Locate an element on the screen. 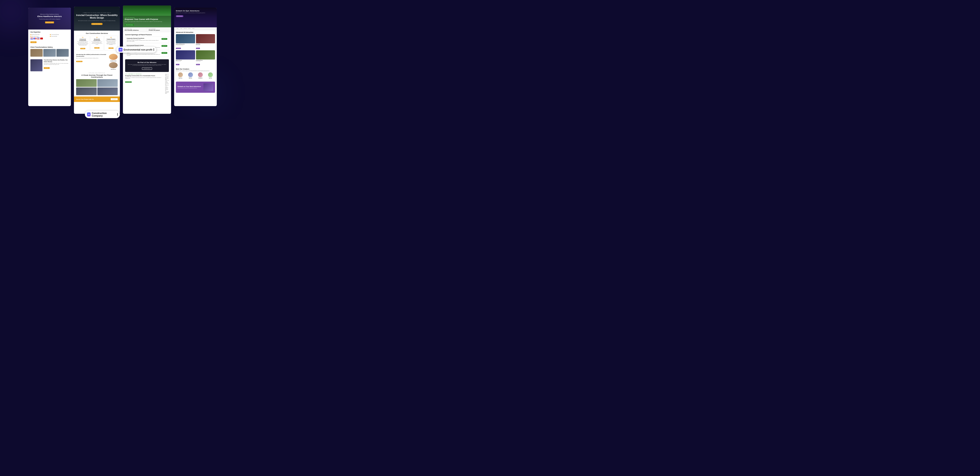 This screenshot has width=980, height=476. service-2-btn: Learn More is located at coordinates (97, 48).